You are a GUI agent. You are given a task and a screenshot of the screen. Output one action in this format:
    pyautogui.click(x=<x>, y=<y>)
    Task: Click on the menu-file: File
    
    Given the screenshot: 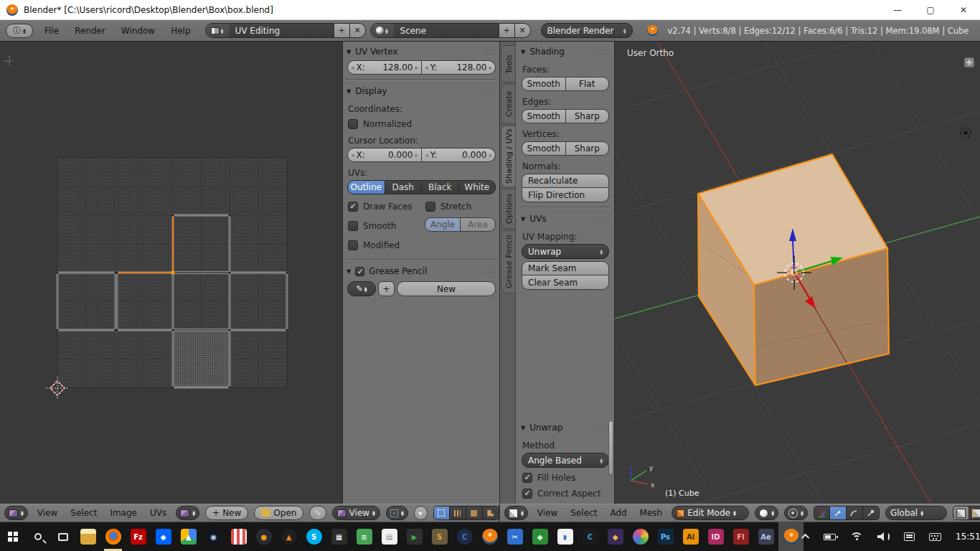 What is the action you would take?
    pyautogui.click(x=52, y=31)
    